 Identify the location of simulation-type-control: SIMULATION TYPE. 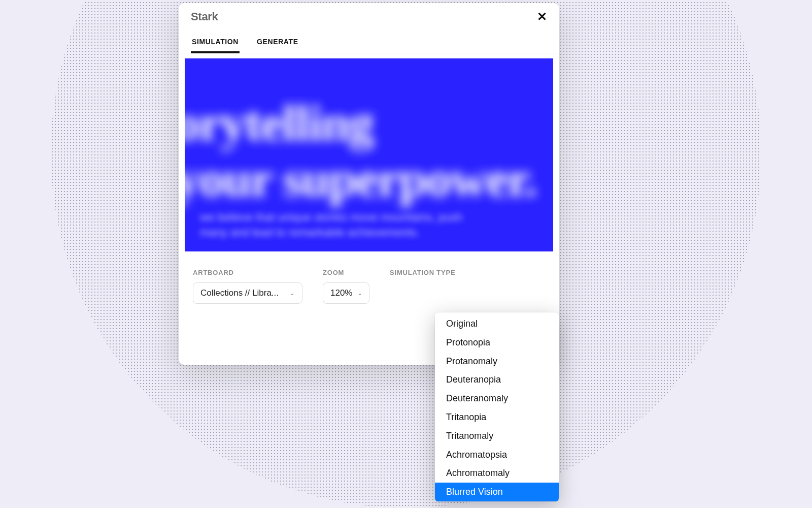
(422, 287).